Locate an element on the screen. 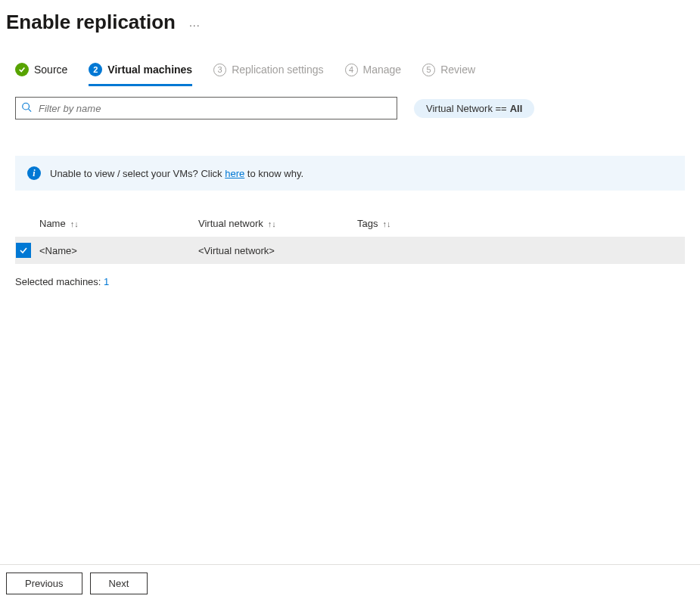 The height and width of the screenshot is (602, 700). filter-pill-value: All is located at coordinates (516, 109).